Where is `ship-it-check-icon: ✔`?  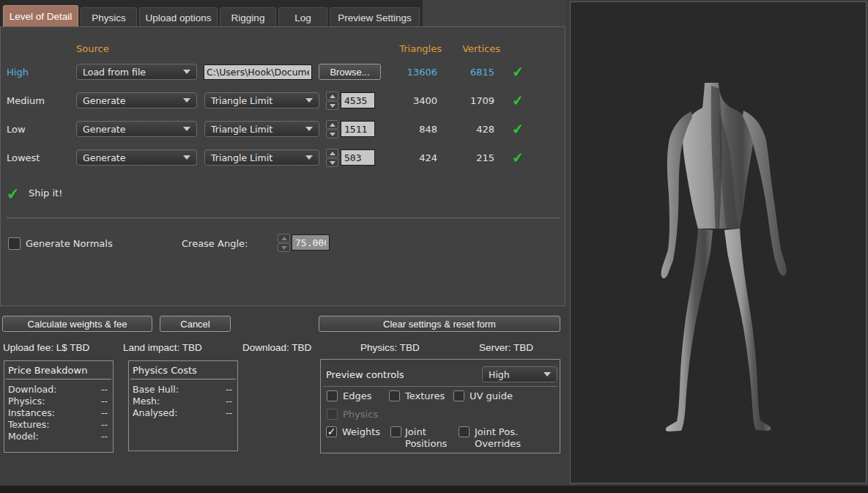
ship-it-check-icon: ✔ is located at coordinates (13, 194).